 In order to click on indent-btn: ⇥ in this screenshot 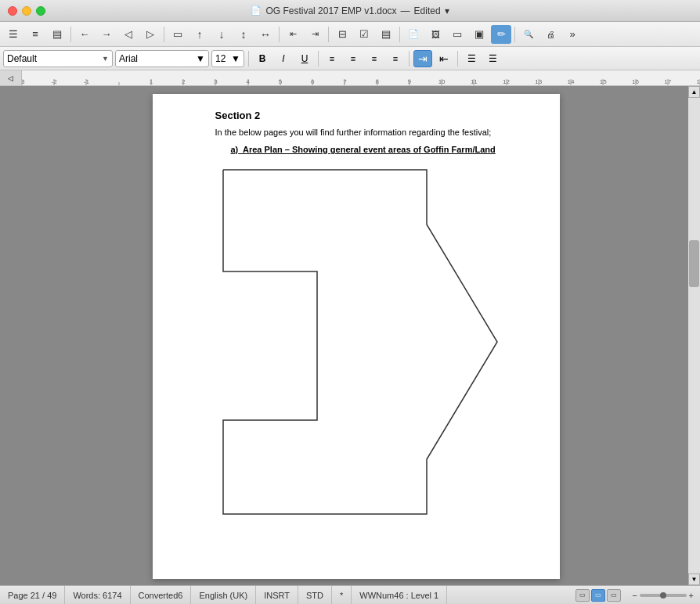, I will do `click(315, 34)`.